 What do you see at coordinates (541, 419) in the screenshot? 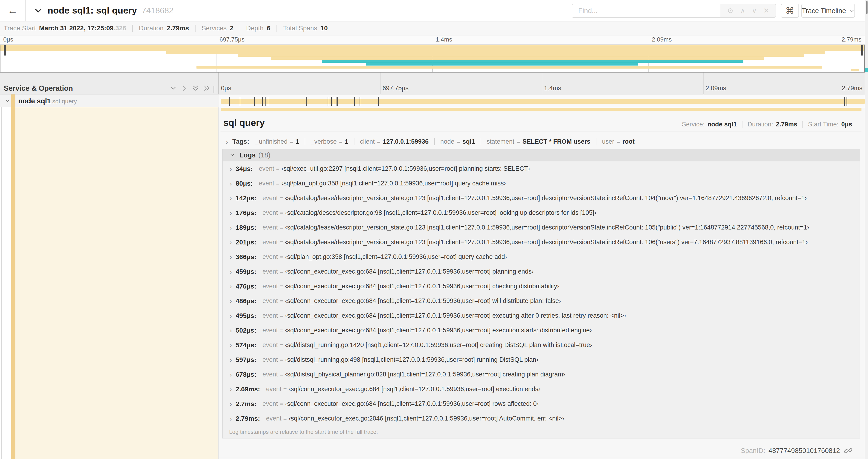
I see `log-row: ›2.79ms:event=‹sql/conn_executor_exec.go…` at bounding box center [541, 419].